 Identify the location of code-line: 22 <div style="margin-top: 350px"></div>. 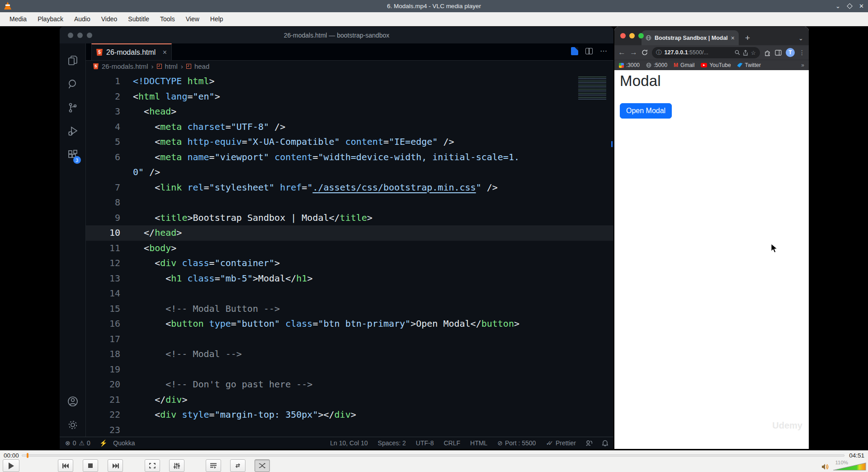
(350, 415).